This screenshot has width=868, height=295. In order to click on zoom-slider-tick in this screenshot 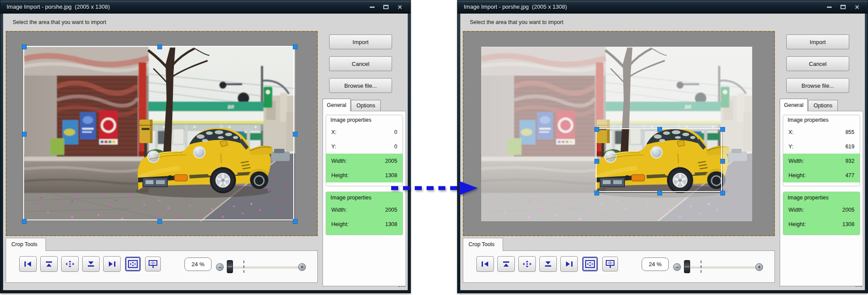, I will do `click(701, 267)`.